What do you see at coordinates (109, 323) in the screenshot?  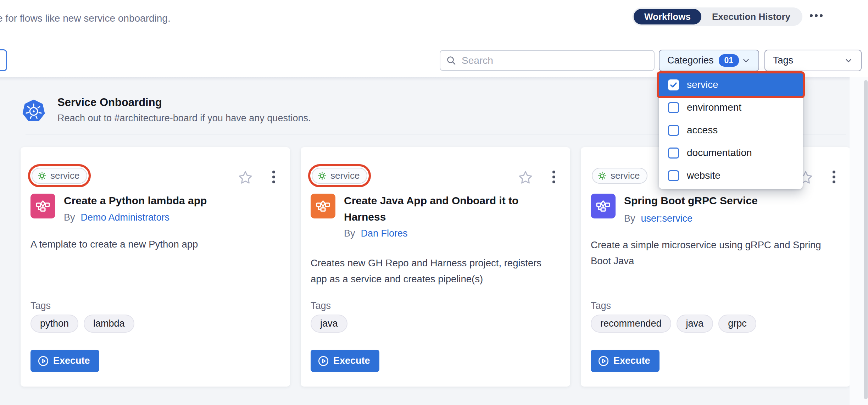 I see `tag-pill: lambda` at bounding box center [109, 323].